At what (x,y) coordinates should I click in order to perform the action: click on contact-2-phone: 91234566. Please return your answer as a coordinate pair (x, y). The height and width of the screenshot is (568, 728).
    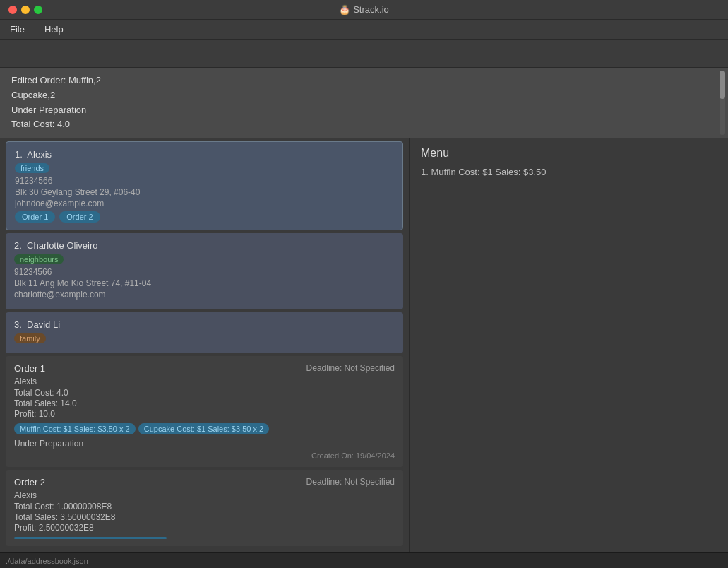
    Looking at the image, I should click on (205, 272).